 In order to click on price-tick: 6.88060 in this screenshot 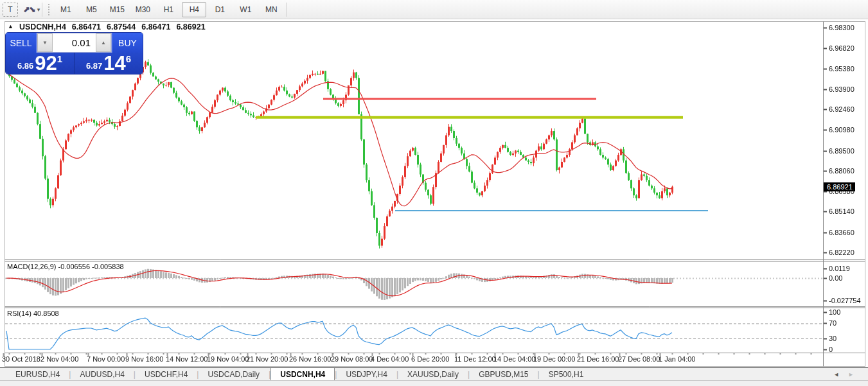, I will do `click(842, 171)`.